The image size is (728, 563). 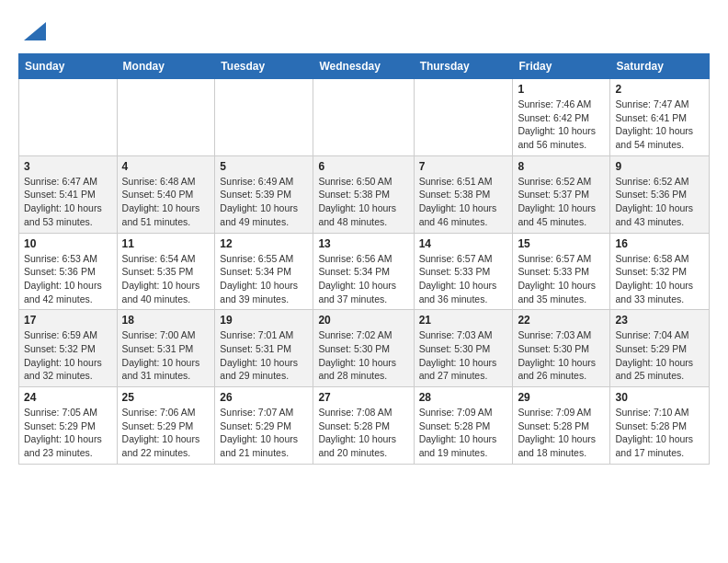 I want to click on day-number: 8, so click(x=561, y=167).